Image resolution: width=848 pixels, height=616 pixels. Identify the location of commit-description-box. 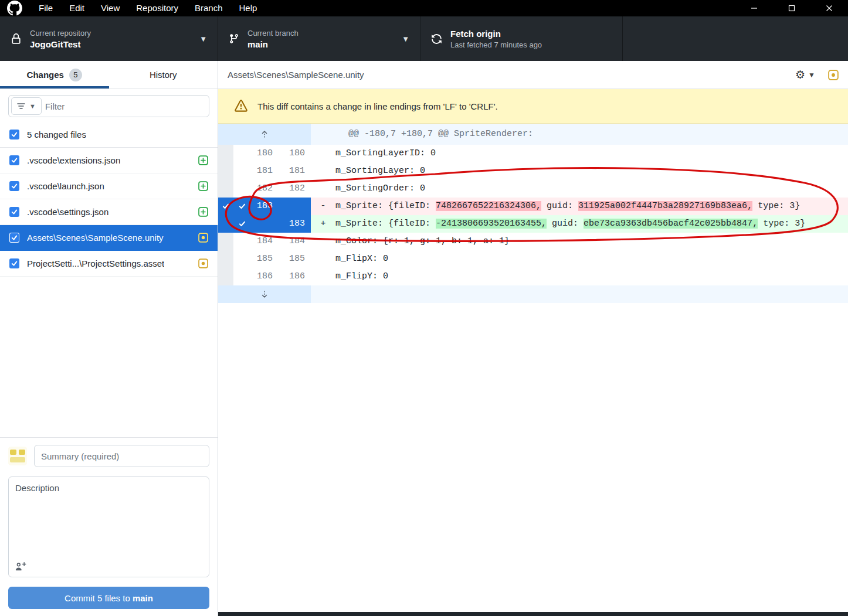
(109, 527).